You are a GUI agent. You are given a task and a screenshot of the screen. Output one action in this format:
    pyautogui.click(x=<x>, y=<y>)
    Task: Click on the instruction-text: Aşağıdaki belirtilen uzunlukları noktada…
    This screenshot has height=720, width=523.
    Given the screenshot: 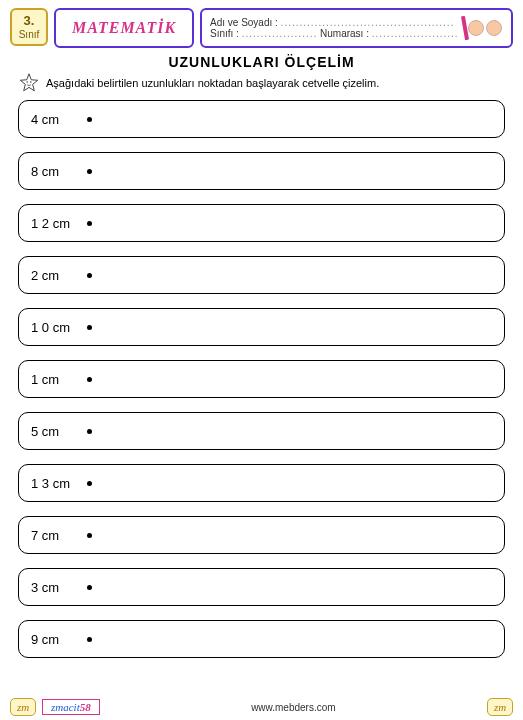 What is the action you would take?
    pyautogui.click(x=212, y=83)
    